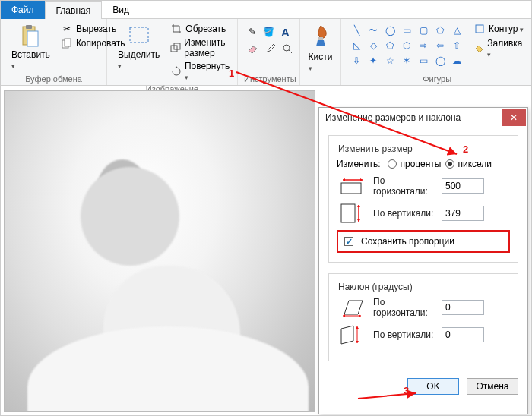  Describe the element at coordinates (393, 118) in the screenshot. I see `dialog-title: Изменение размеров и наклона` at that location.